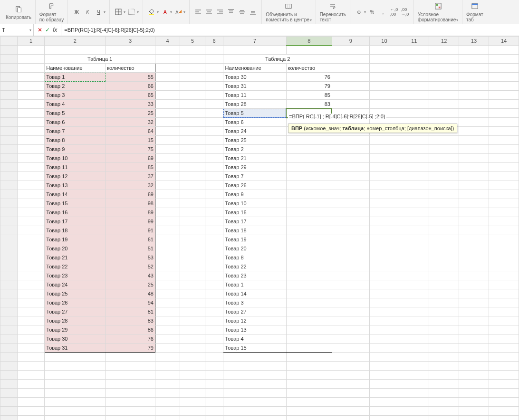 This screenshot has width=519, height=420. I want to click on cell-r38c14, so click(504, 384).